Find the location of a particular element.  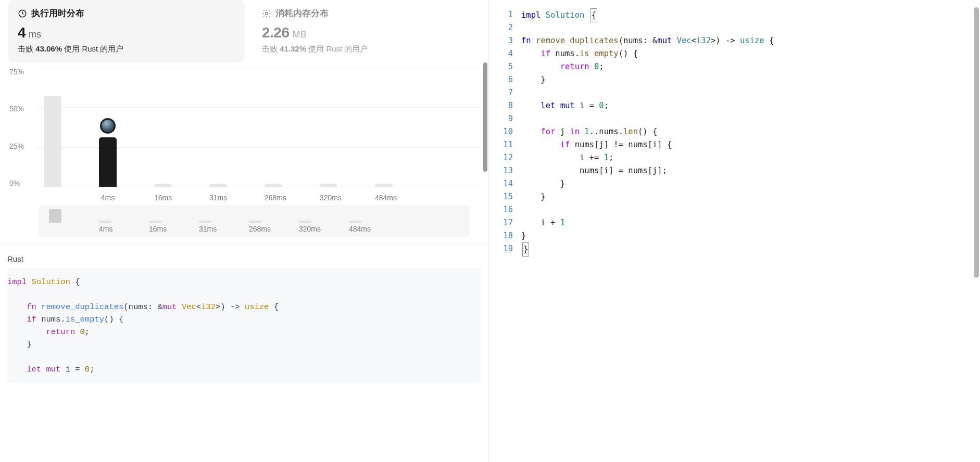

runtime-beat-text: 击败 43.06% 使用 Rust 的用户 is located at coordinates (126, 49).